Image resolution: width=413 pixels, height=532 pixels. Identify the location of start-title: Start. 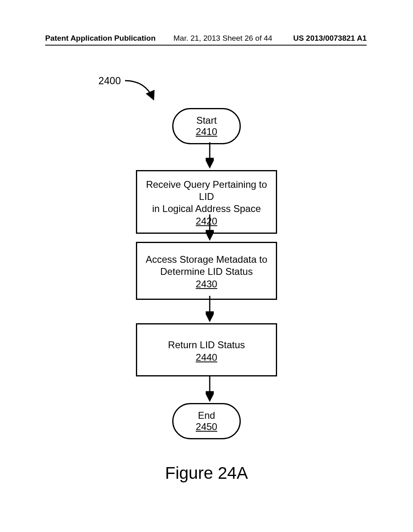
(206, 121).